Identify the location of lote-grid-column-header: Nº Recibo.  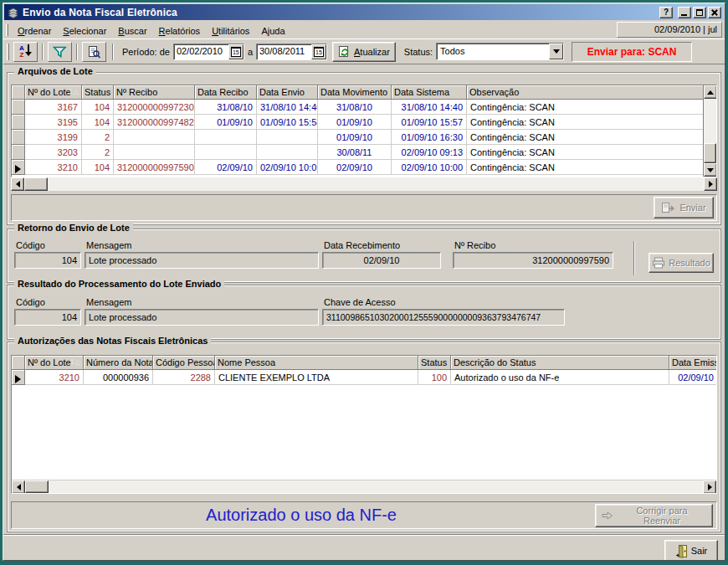
(154, 92).